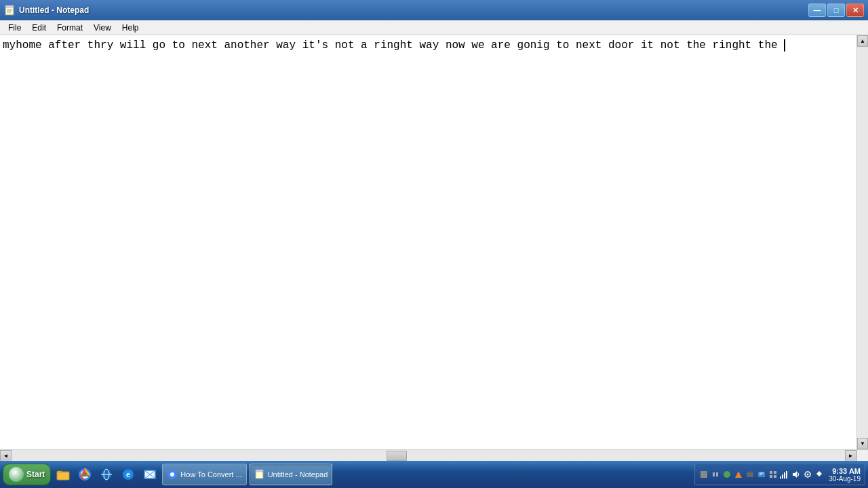 Image resolution: width=868 pixels, height=488 pixels. I want to click on title-bar-left: Untitled - Notepad, so click(46, 10).